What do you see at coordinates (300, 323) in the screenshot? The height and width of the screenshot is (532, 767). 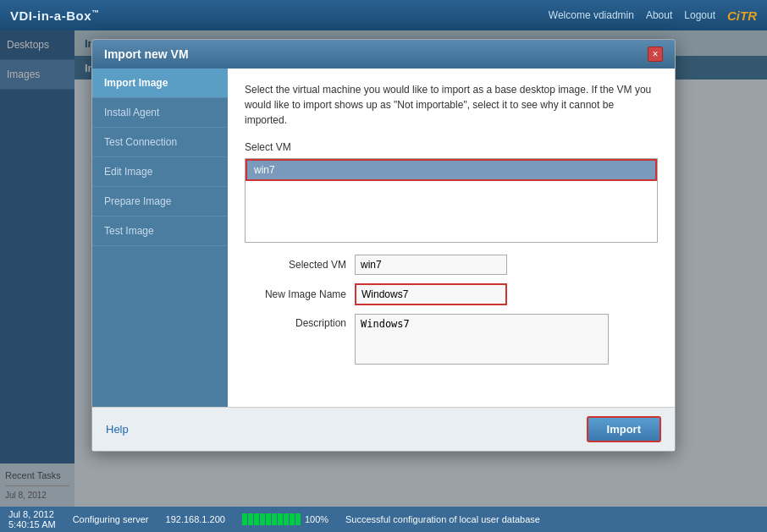 I see `description-form-label: Description` at bounding box center [300, 323].